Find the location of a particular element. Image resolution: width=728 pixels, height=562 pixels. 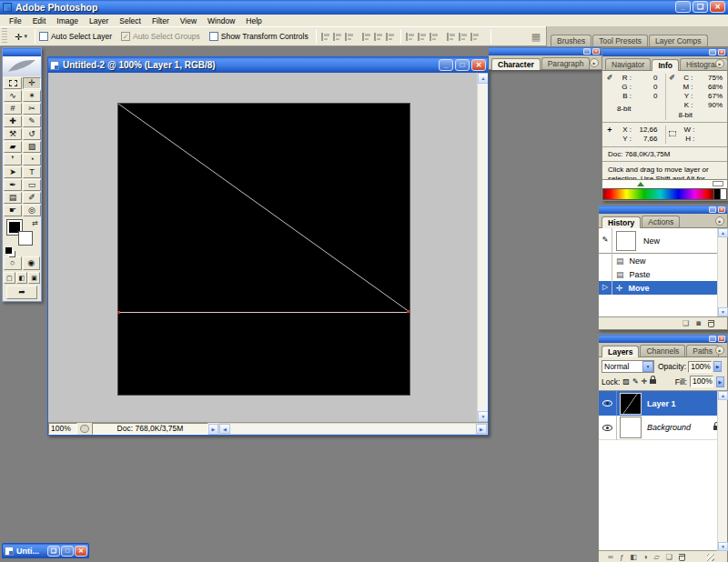

new-layer-button: ❏ is located at coordinates (670, 557).